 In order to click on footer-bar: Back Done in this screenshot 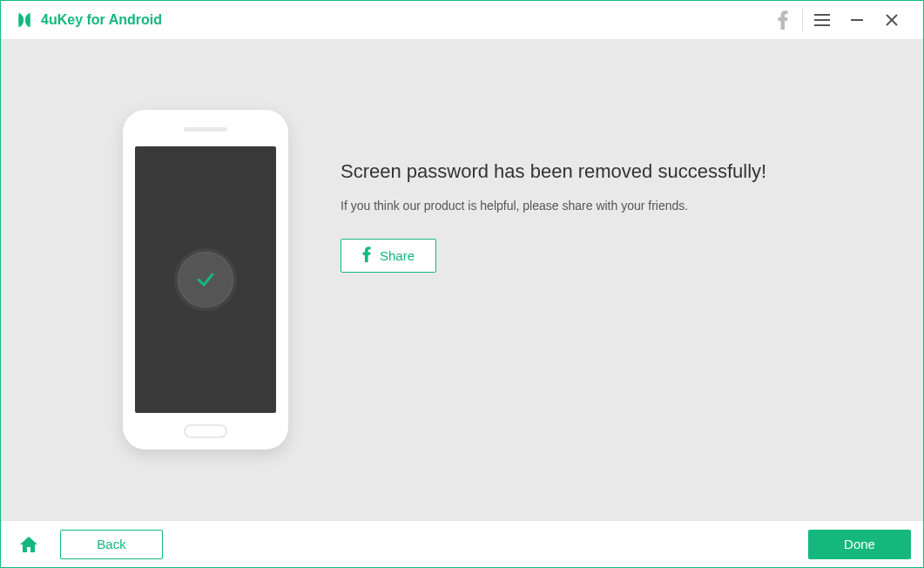, I will do `click(462, 544)`.